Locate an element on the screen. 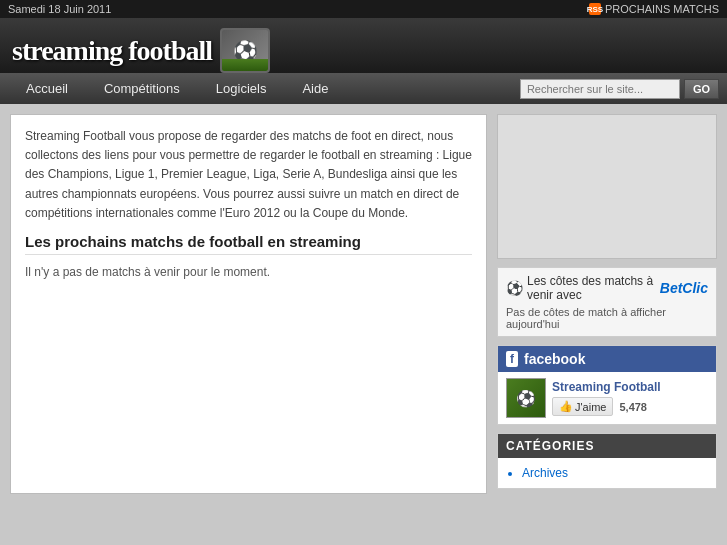 Image resolution: width=727 pixels, height=545 pixels. fb-page-name: Streaming Football is located at coordinates (606, 387).